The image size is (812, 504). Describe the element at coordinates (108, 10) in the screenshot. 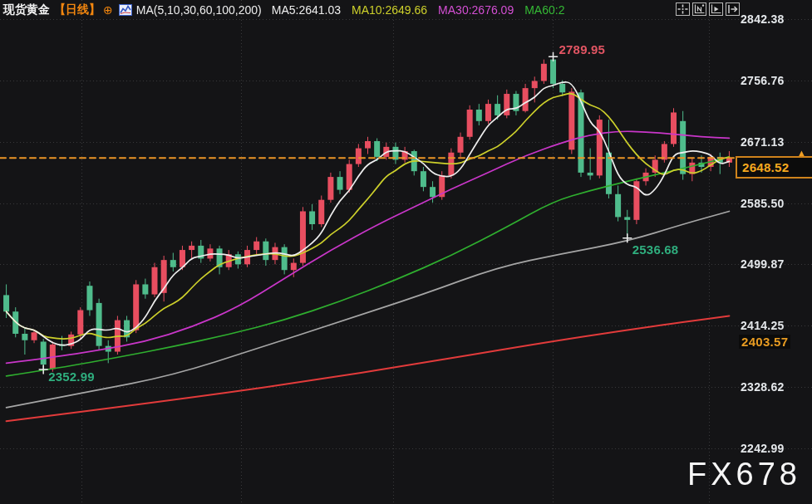

I see `add-indicator-icon: ⊕` at that location.